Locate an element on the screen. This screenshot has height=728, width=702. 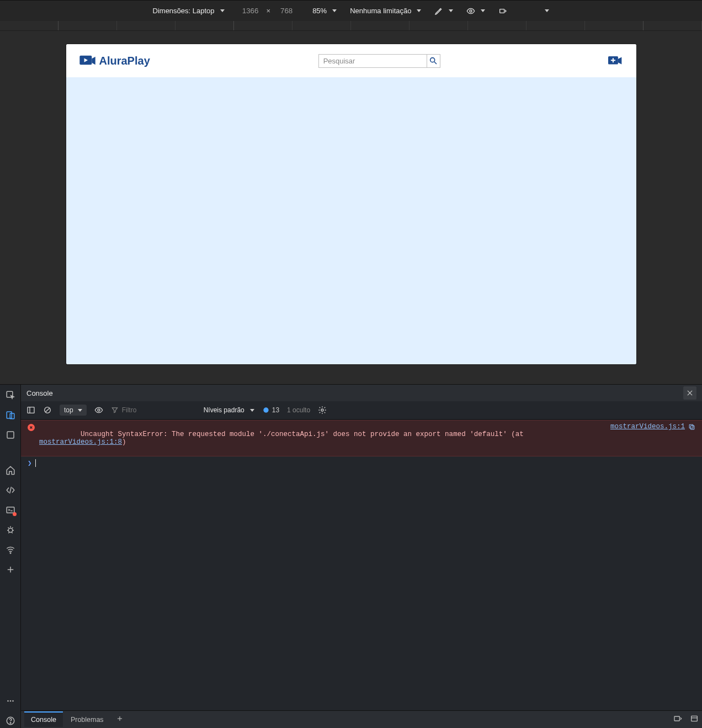
search-button is located at coordinates (434, 61).